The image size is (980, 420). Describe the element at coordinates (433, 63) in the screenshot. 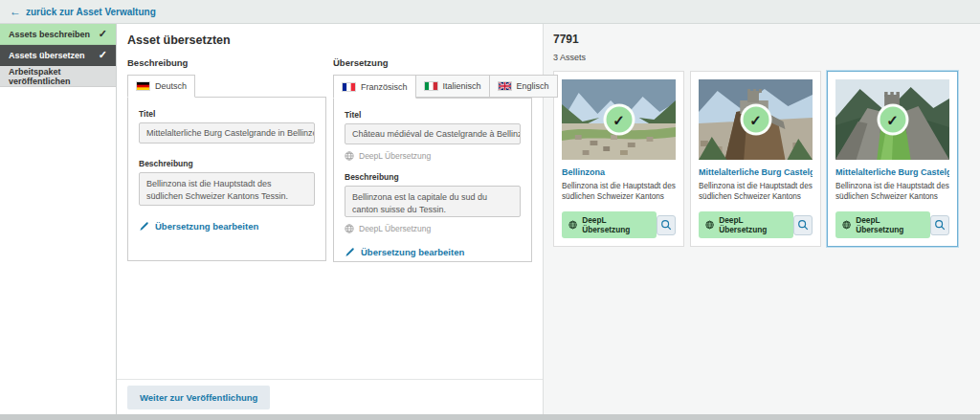

I see `translation-section-label: Übersetzung` at that location.